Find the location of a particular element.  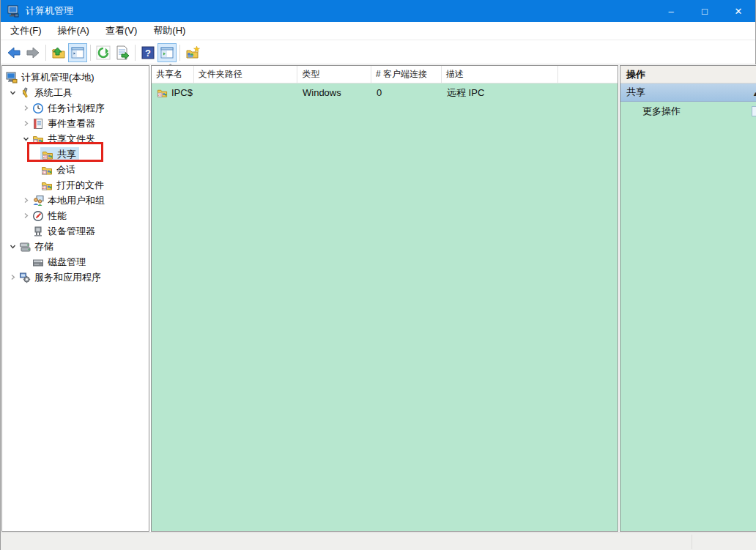

tree-item-label: 计算机管理(本地) is located at coordinates (58, 78).